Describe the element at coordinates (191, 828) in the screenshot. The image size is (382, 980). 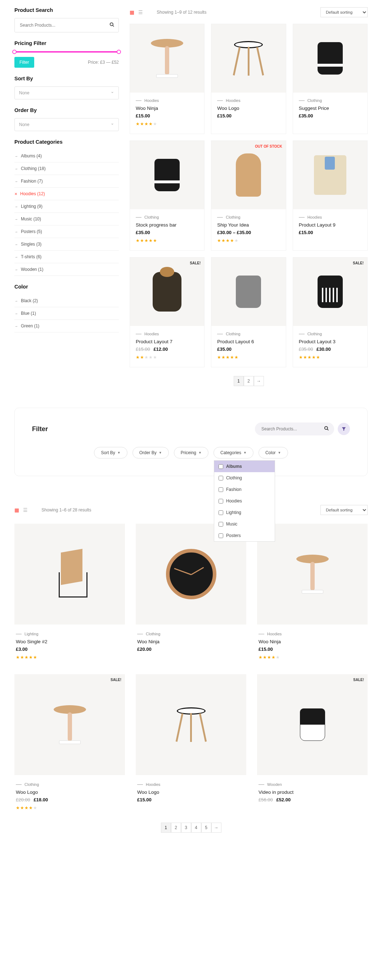
I see `pagination-2: 12345→` at that location.